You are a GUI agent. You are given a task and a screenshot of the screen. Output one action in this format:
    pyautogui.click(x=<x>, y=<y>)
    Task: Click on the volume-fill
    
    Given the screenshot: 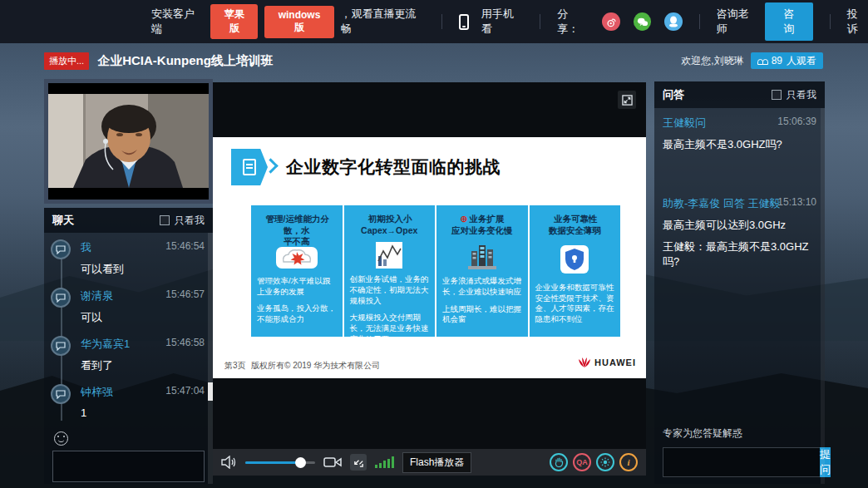 What is the action you would take?
    pyautogui.click(x=273, y=462)
    